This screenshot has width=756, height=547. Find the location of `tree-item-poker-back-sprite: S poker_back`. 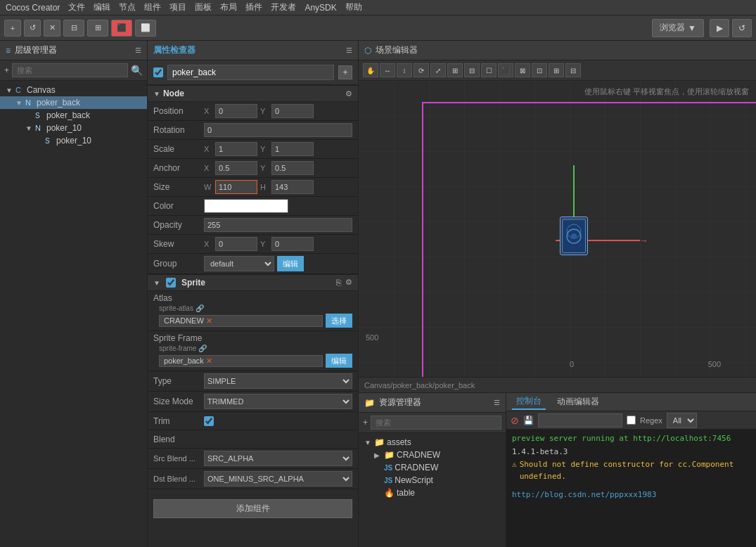

tree-item-poker-back-sprite: S poker_back is located at coordinates (73, 115).